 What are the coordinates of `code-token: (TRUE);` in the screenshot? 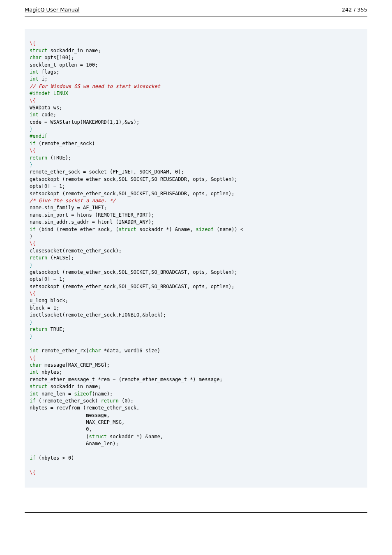 It's located at (59, 158).